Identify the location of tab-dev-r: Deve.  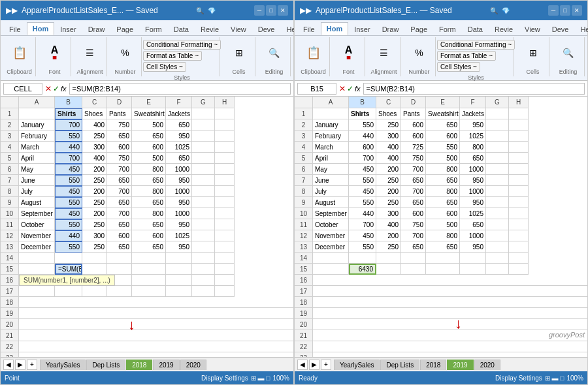
(561, 29).